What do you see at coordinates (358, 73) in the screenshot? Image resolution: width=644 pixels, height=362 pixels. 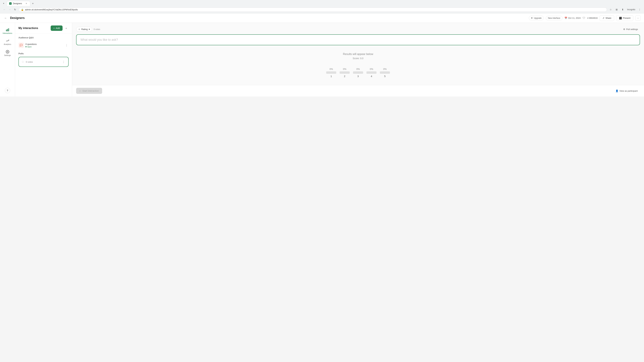 I see `rating-col-3: 0% 3` at bounding box center [358, 73].